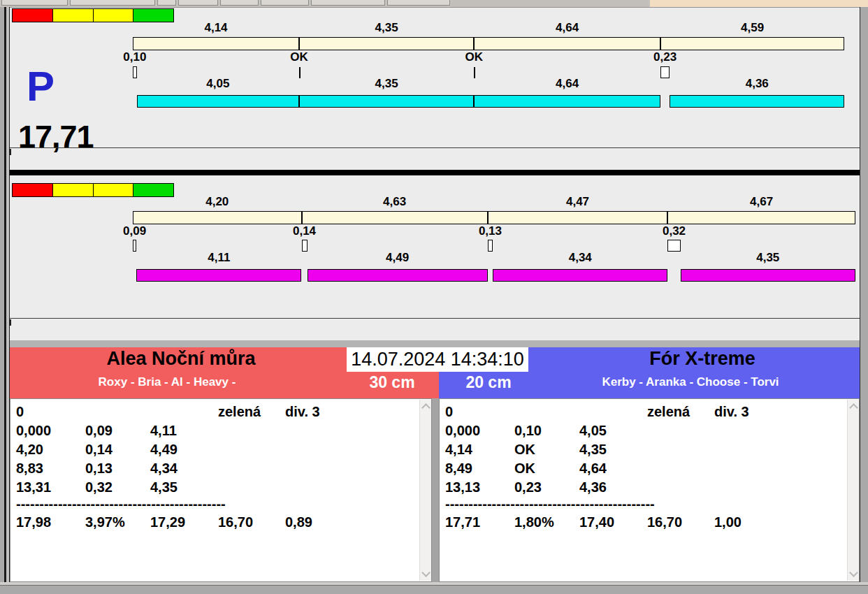 Image resolution: width=868 pixels, height=594 pixels. I want to click on summary-cell: 17,29, so click(168, 522).